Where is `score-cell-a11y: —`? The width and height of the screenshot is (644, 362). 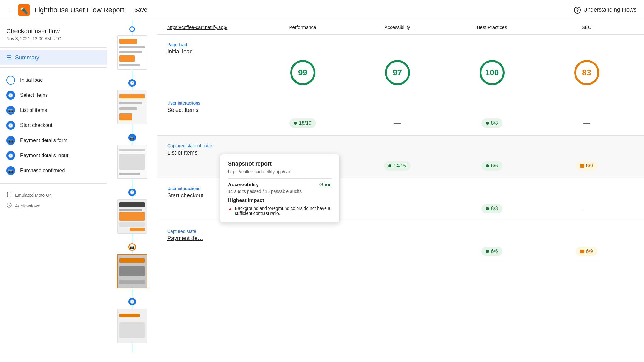
score-cell-a11y: — is located at coordinates (397, 123).